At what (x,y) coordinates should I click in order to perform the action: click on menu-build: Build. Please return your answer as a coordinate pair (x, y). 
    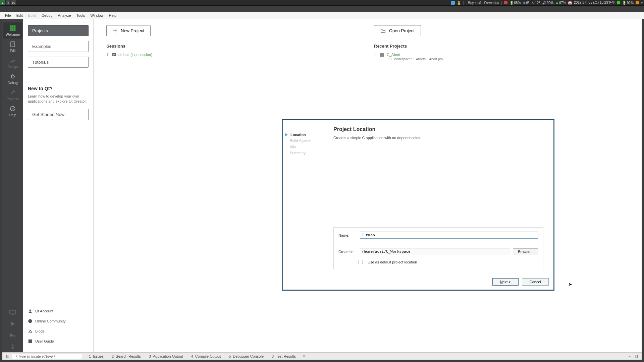
    Looking at the image, I should click on (32, 15).